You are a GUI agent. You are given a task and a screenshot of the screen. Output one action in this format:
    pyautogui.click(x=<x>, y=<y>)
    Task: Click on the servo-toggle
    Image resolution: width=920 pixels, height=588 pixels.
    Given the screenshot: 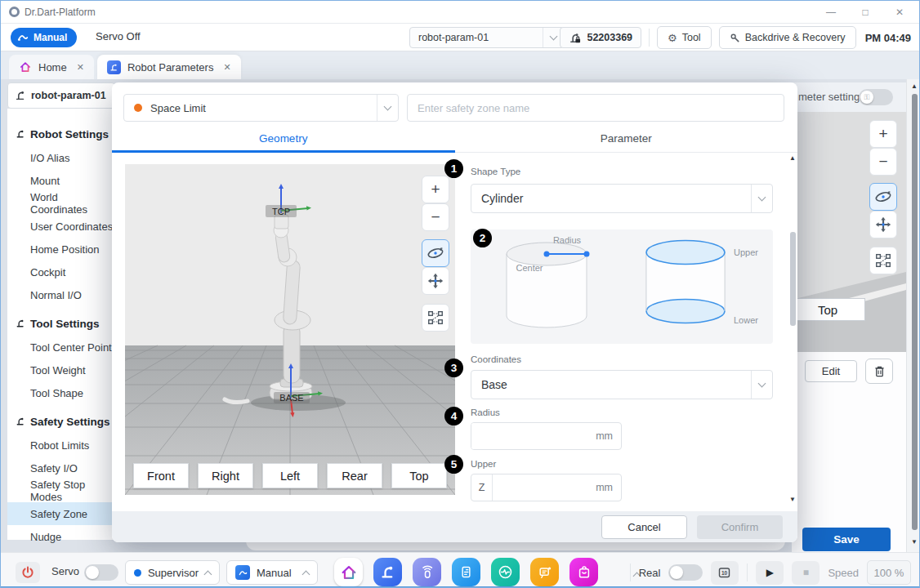 What is the action you would take?
    pyautogui.click(x=101, y=572)
    